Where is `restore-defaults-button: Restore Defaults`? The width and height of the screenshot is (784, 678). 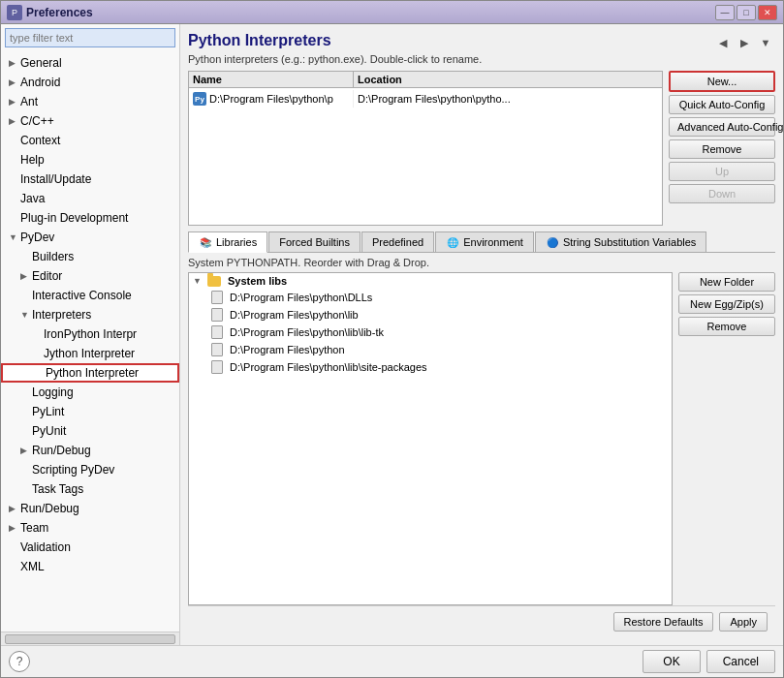 restore-defaults-button: Restore Defaults is located at coordinates (664, 622).